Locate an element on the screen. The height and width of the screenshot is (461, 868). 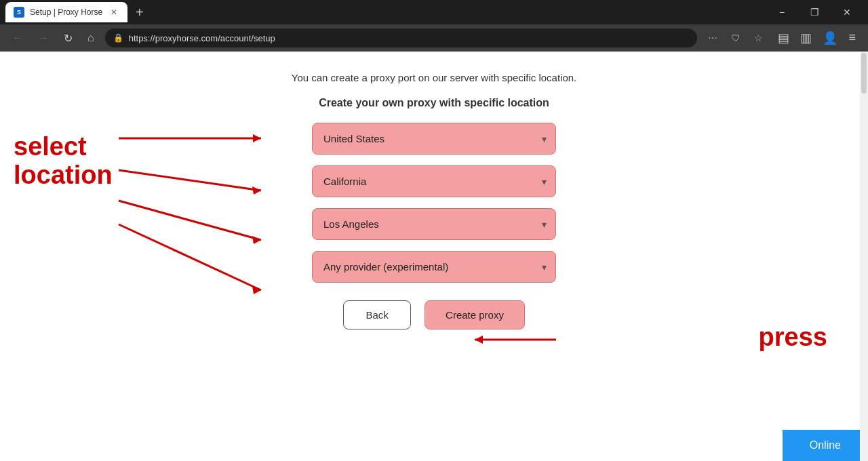
scrollbar-thumb is located at coordinates (864, 73).